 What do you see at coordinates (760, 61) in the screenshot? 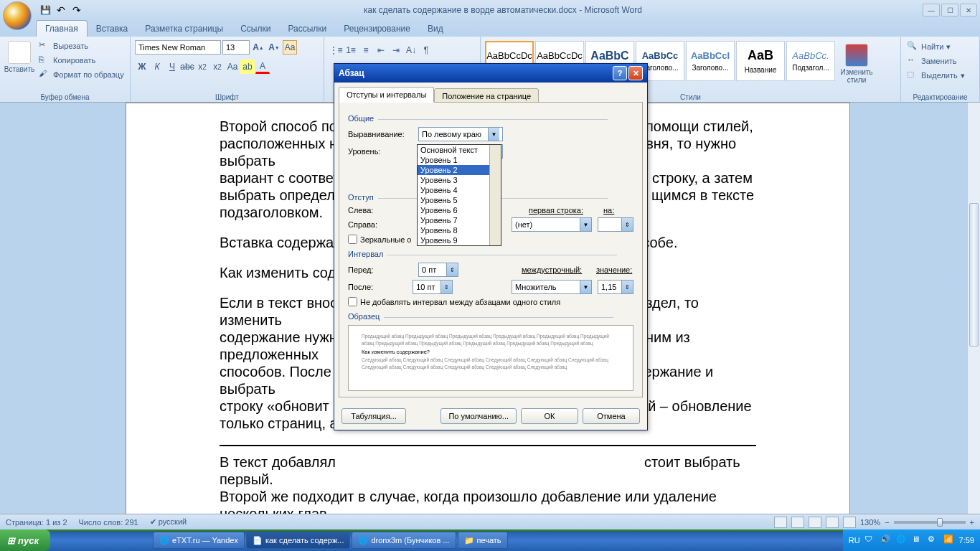
I see `style-title: АаВНазвание` at bounding box center [760, 61].